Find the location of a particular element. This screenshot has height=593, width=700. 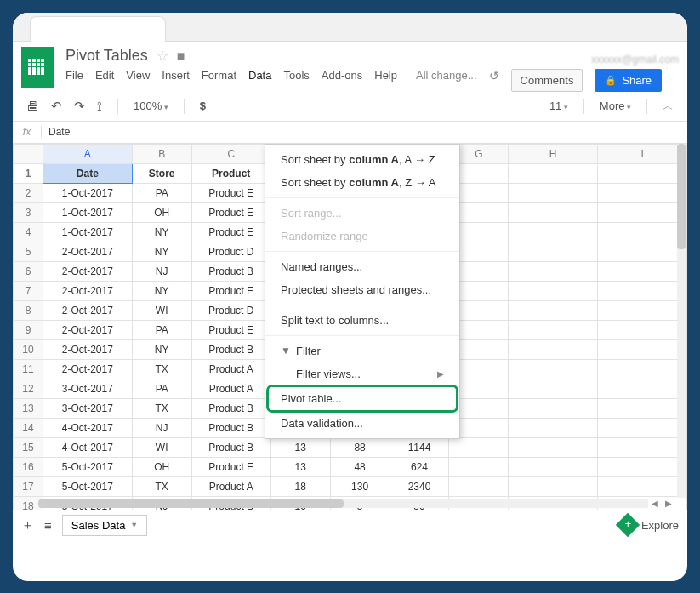

row-header: 5 is located at coordinates (29, 252).